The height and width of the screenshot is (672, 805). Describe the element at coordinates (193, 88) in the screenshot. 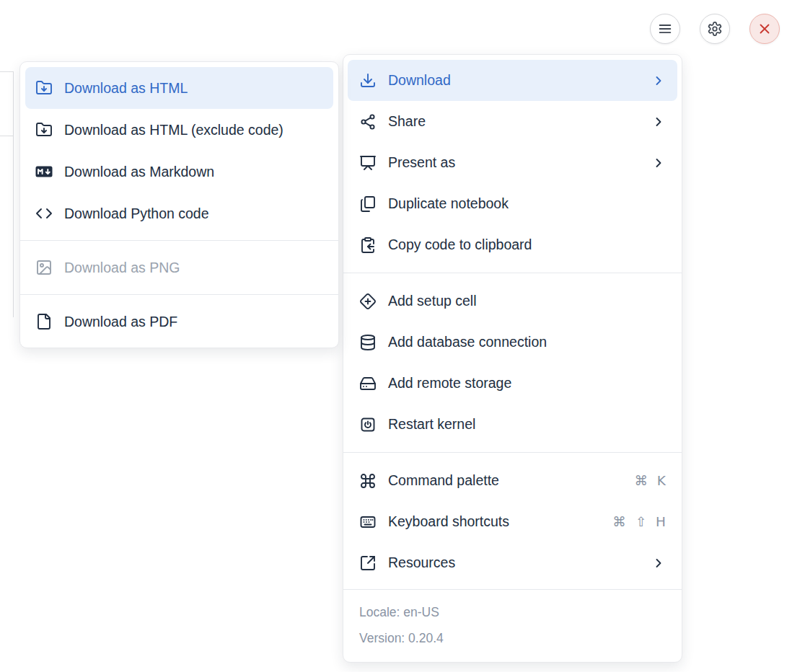

I see `menu-item-label: Download as HTML` at that location.